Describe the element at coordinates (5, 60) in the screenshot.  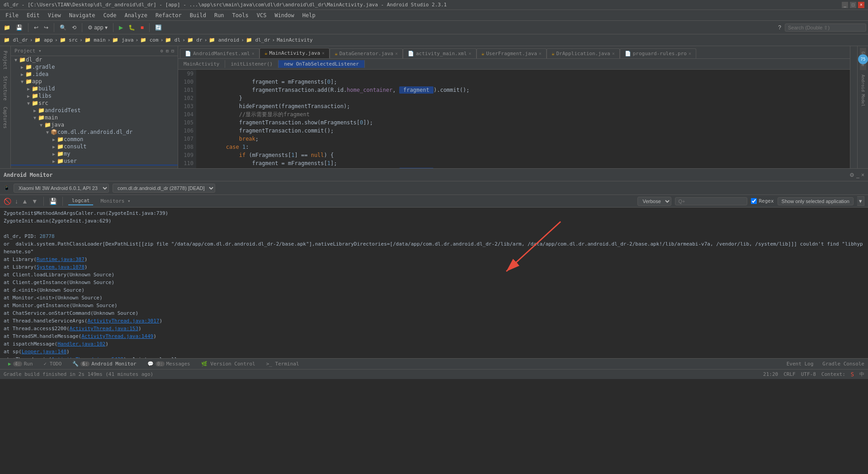
I see `project-icon: Project` at that location.